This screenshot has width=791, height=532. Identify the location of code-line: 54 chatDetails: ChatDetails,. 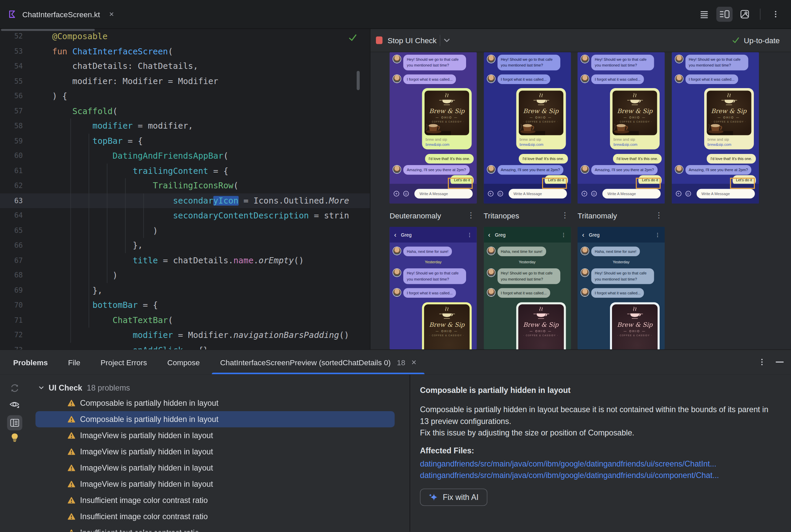
(185, 66).